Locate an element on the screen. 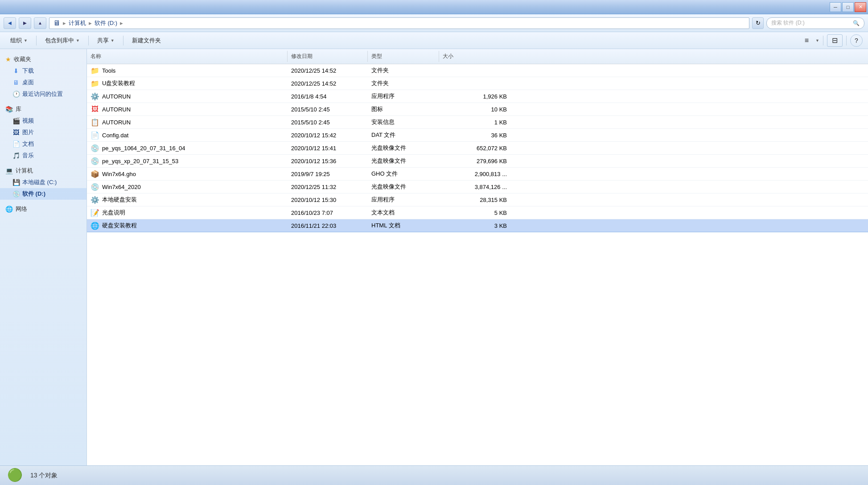 Image resolution: width=868 pixels, height=485 pixels. file-name-cell: 📝 光盘说明 is located at coordinates (187, 213).